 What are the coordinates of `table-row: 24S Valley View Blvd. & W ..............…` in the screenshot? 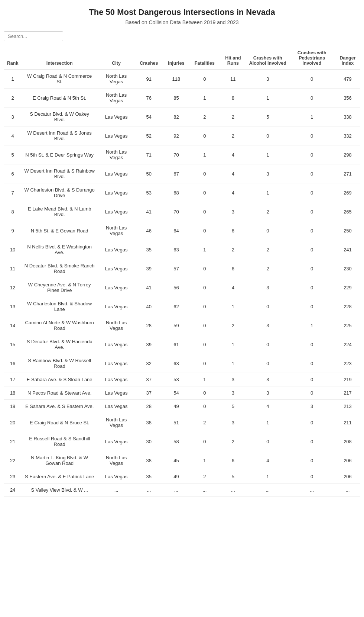 It's located at (182, 490).